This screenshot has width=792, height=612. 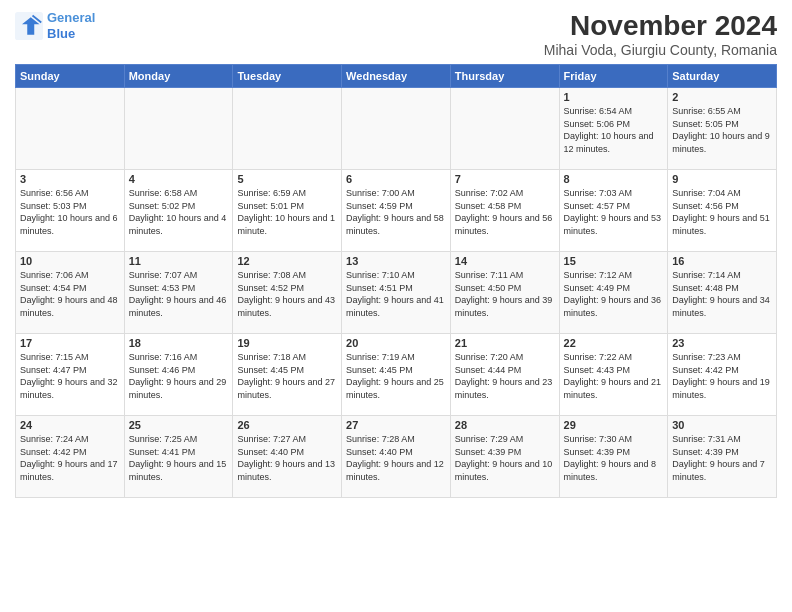 What do you see at coordinates (614, 211) in the screenshot?
I see `cell-w2-d6: 8Sunrise: 7:03 AM Sunset: 4:57 PM Daylig…` at bounding box center [614, 211].